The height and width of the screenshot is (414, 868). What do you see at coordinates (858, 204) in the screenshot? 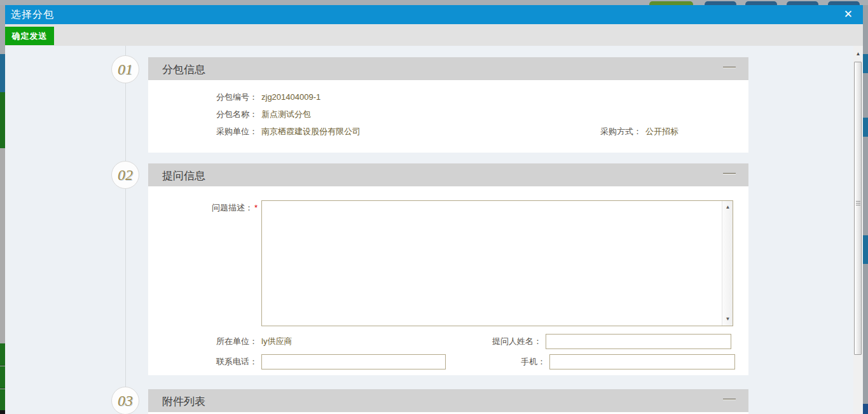
I see `scrollbar-grip` at bounding box center [858, 204].